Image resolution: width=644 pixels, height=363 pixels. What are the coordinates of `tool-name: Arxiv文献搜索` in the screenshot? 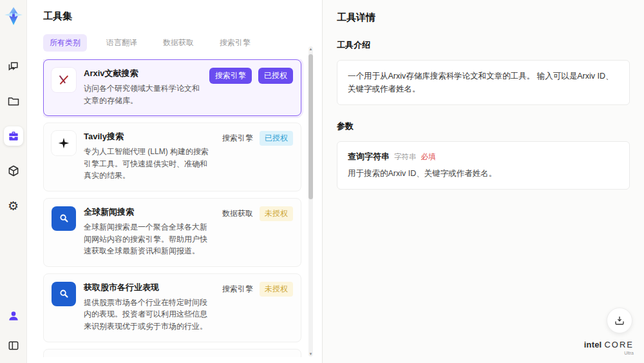 It's located at (143, 74).